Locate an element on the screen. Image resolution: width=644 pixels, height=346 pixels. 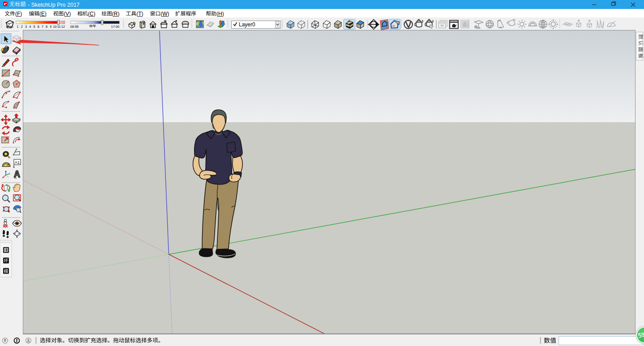
svg-text: 4 is located at coordinates (30, 27).